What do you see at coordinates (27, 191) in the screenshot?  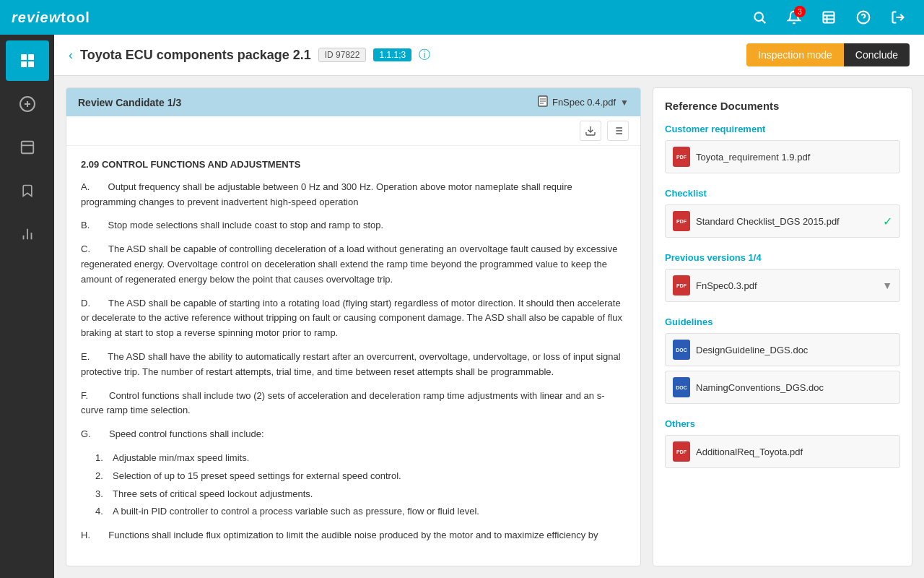 I see `sidebar-item-bookmark` at bounding box center [27, 191].